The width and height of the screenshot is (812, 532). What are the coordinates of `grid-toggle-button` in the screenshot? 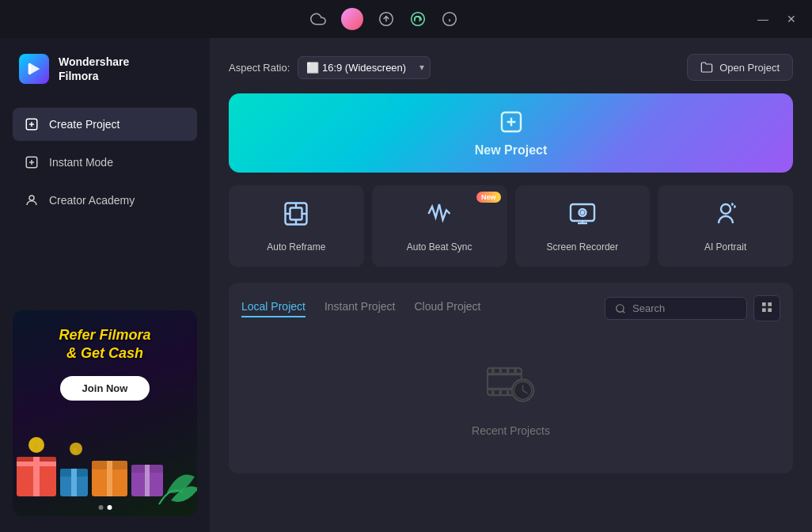 It's located at (767, 309).